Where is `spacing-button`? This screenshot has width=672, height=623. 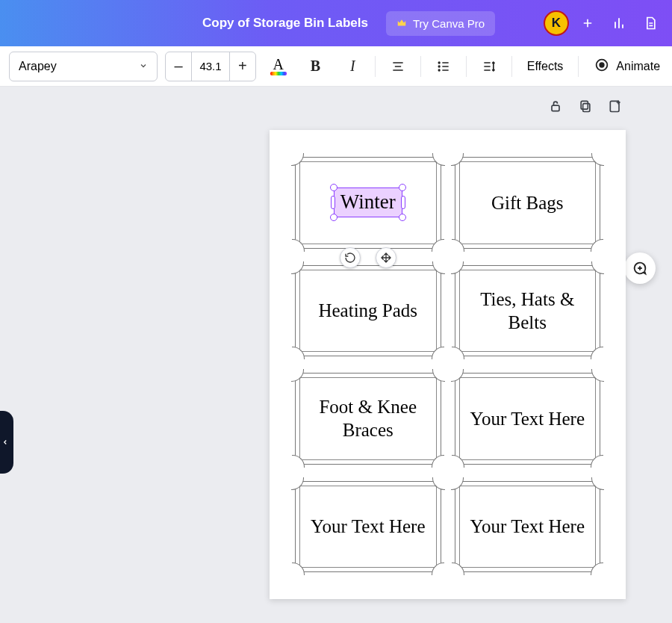 spacing-button is located at coordinates (489, 66).